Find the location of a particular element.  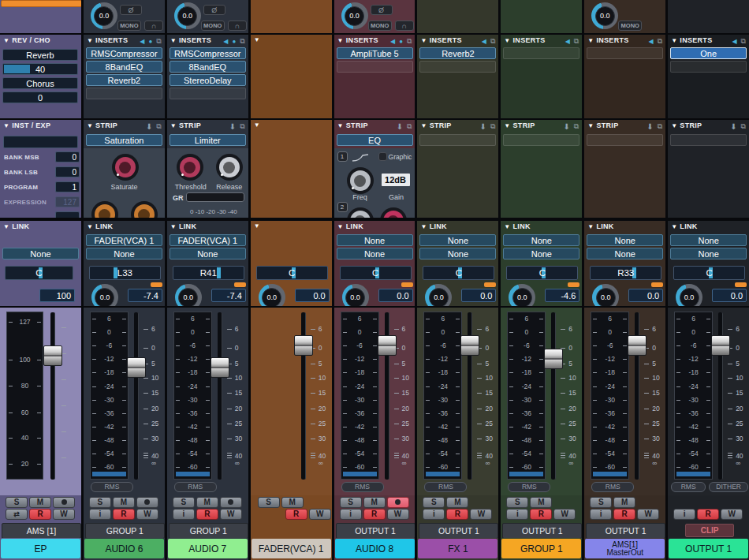

fx-insert: 8BandEQ is located at coordinates (208, 66).